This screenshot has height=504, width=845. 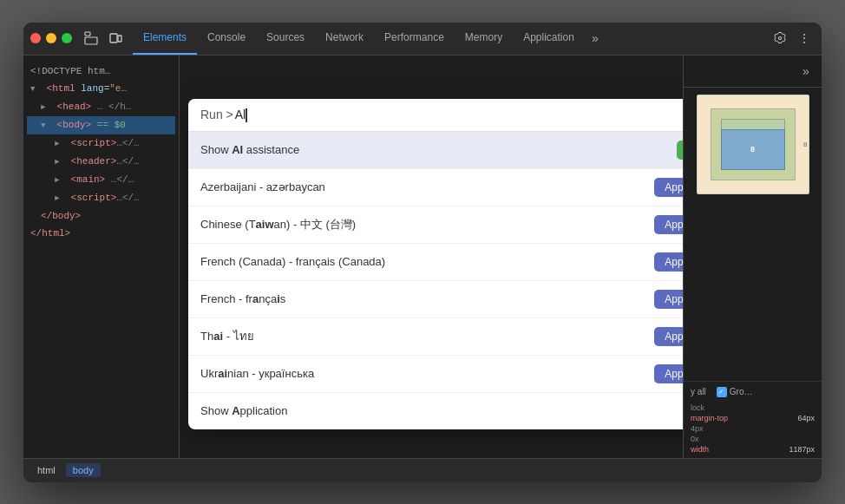 What do you see at coordinates (103, 38) in the screenshot?
I see `devtools-mode-icons` at bounding box center [103, 38].